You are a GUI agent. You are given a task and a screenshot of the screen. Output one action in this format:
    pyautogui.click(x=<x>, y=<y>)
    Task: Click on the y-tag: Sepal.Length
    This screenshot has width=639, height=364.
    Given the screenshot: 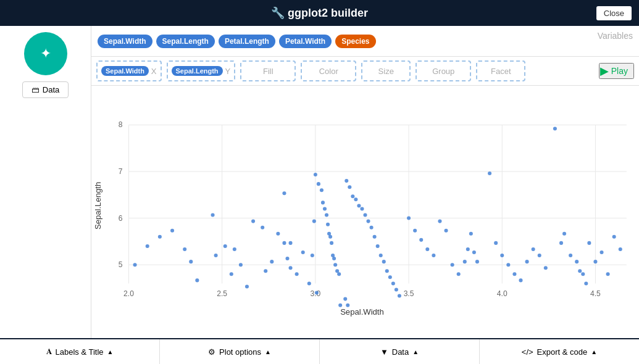 What is the action you would take?
    pyautogui.click(x=198, y=71)
    